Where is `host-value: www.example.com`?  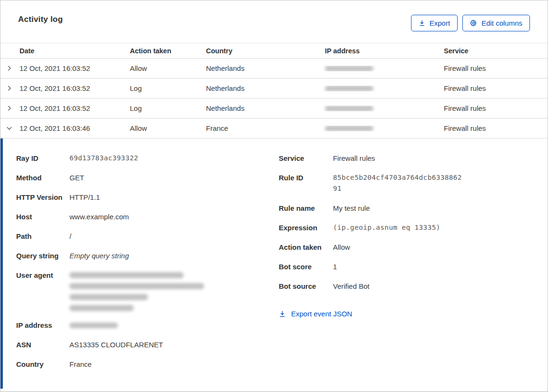
host-value: www.example.com is located at coordinates (174, 217).